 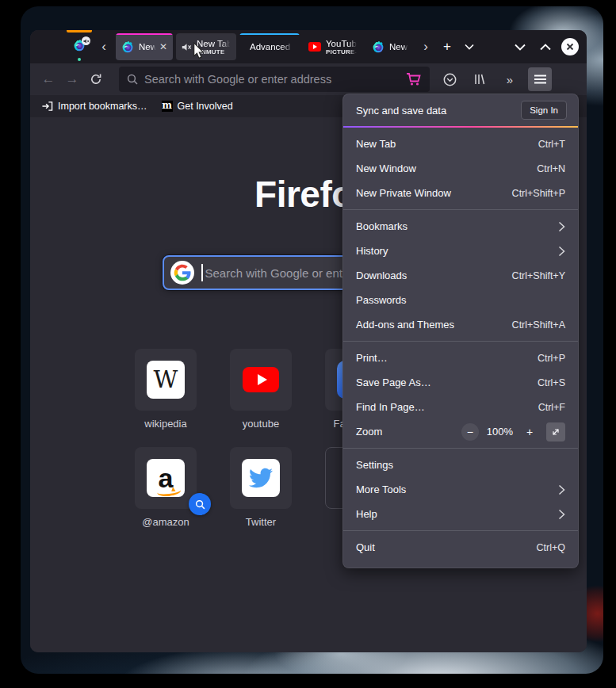 What do you see at coordinates (261, 478) in the screenshot?
I see `twitter-icon` at bounding box center [261, 478].